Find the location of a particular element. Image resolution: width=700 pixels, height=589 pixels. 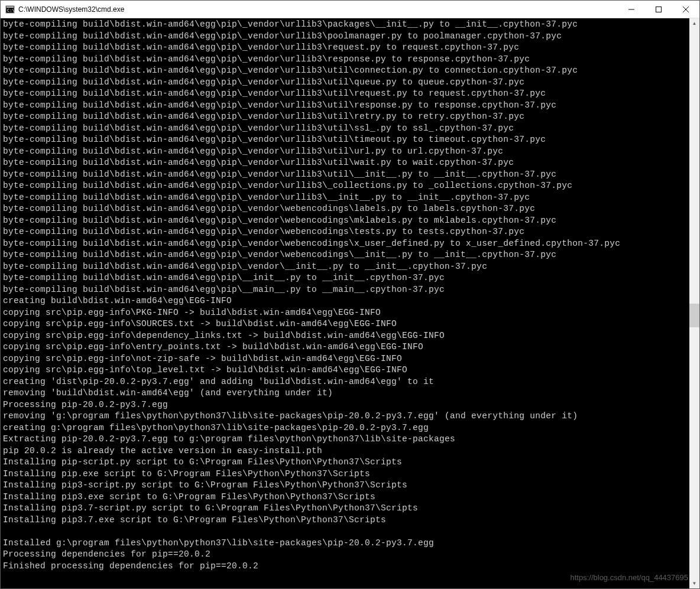

window-controls is located at coordinates (659, 9).